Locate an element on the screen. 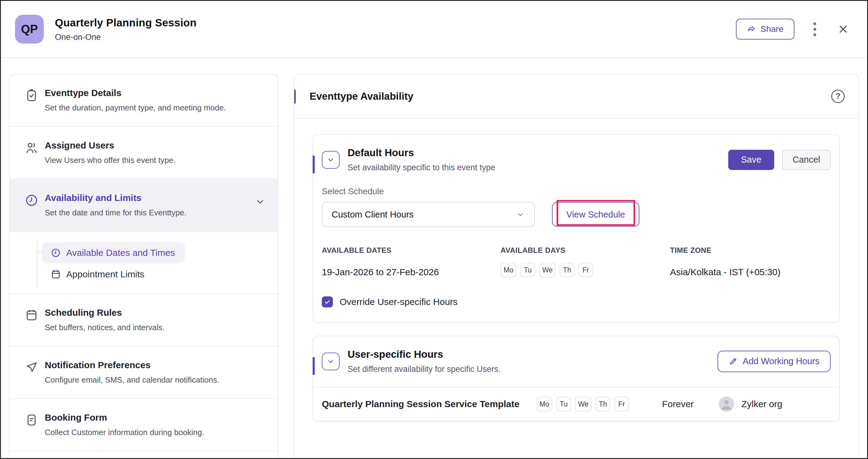 Image resolution: width=868 pixels, height=459 pixels. close-icon is located at coordinates (843, 29).